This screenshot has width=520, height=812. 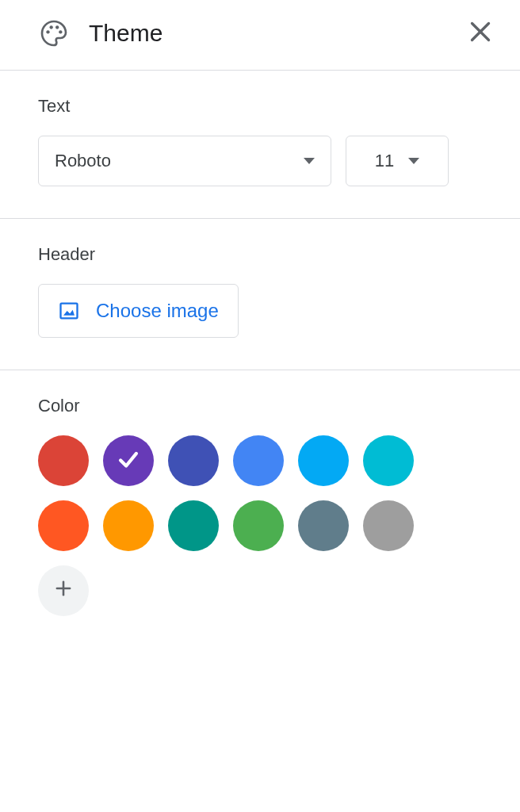 What do you see at coordinates (185, 161) in the screenshot?
I see `font-dropdown: Roboto` at bounding box center [185, 161].